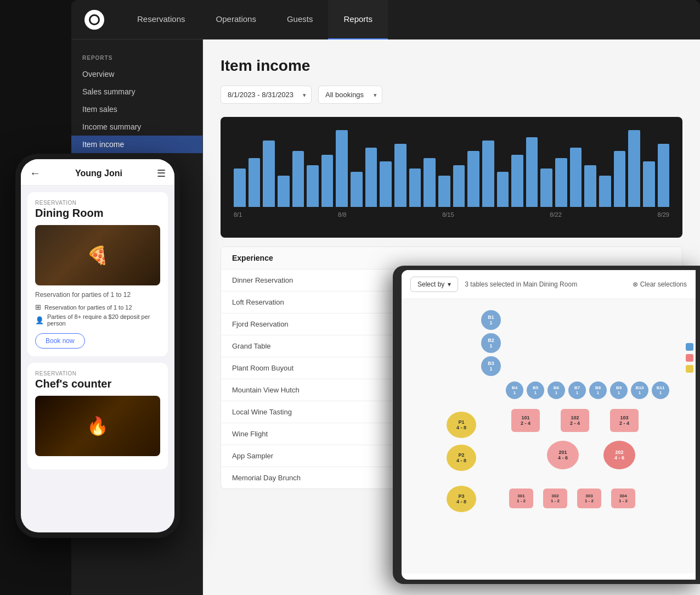 Image resolution: width=700 pixels, height=595 pixels. What do you see at coordinates (535, 390) in the screenshot?
I see `table-b5: B51` at bounding box center [535, 390].